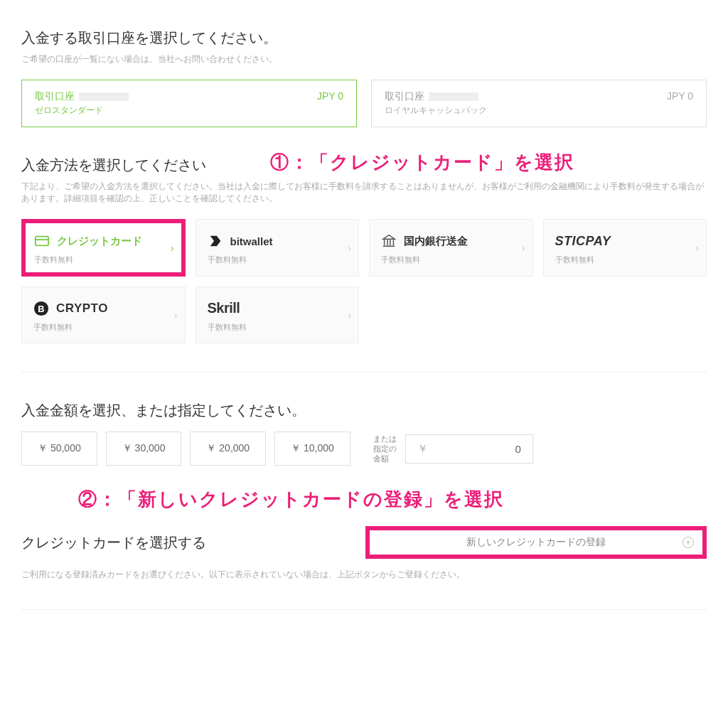  I want to click on method-label: 国内銀行送金, so click(436, 242).